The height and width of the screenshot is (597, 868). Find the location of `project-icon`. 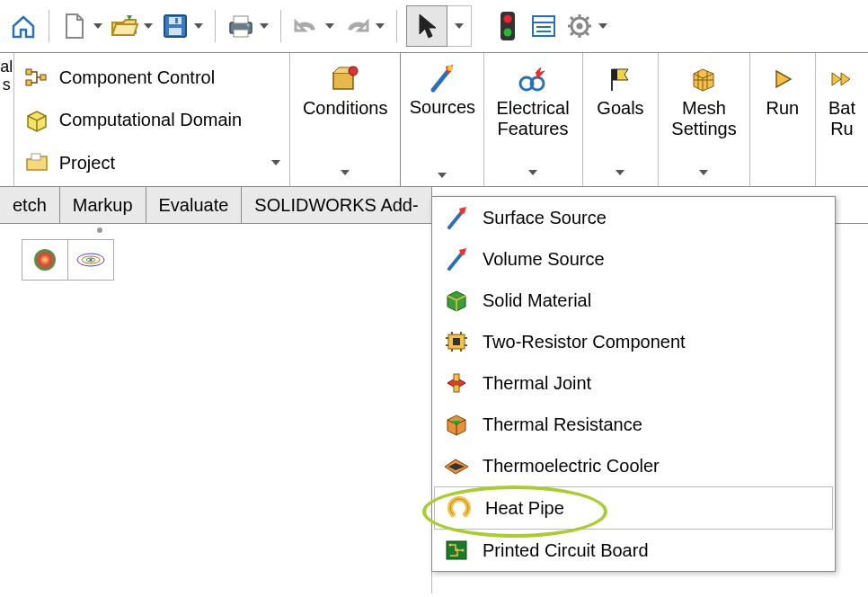

project-icon is located at coordinates (37, 163).